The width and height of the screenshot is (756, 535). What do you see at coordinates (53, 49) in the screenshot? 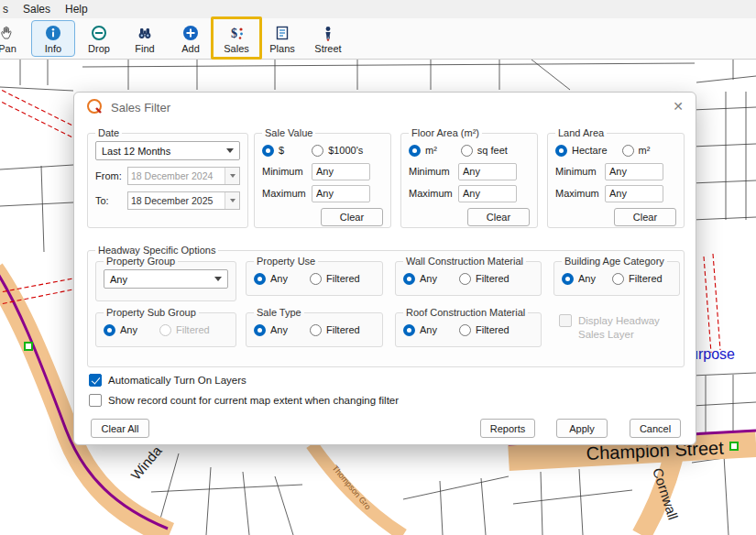
I see `toolbar-button-label: Info` at bounding box center [53, 49].